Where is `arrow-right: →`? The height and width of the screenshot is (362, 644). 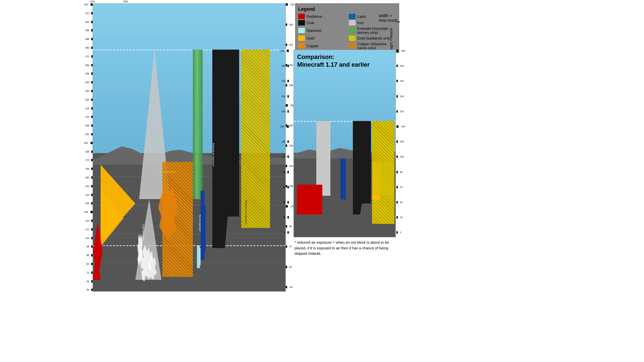
arrow-right: → is located at coordinates (398, 22).